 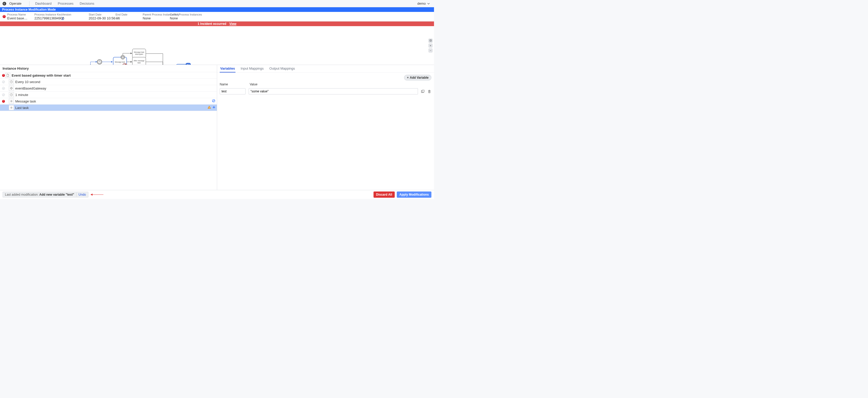 I want to click on history-row-label: Every 10 second, so click(x=115, y=82).